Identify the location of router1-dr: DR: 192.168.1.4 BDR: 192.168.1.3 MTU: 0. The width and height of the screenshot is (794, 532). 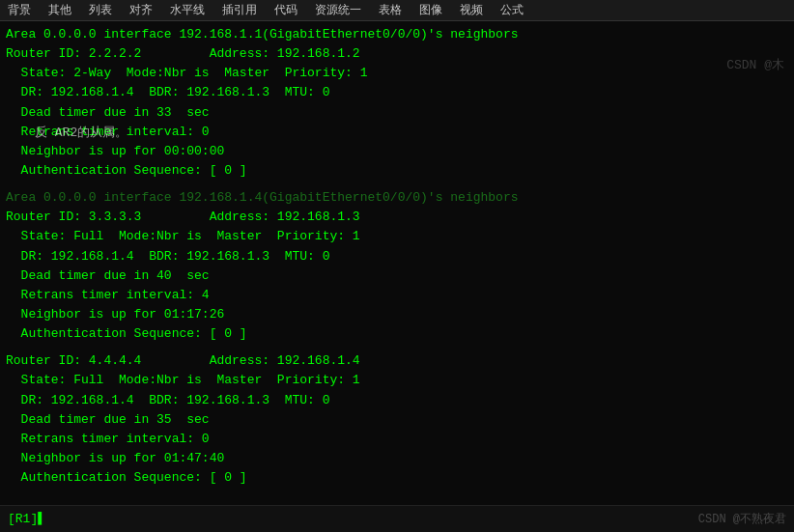
(397, 93).